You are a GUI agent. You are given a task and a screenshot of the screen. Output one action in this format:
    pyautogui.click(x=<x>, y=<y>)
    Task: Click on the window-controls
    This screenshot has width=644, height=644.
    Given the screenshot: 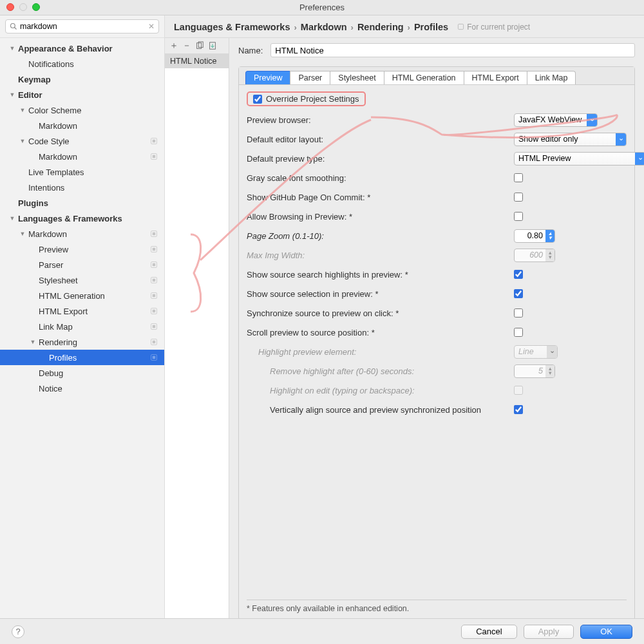 What is the action you would take?
    pyautogui.click(x=23, y=7)
    